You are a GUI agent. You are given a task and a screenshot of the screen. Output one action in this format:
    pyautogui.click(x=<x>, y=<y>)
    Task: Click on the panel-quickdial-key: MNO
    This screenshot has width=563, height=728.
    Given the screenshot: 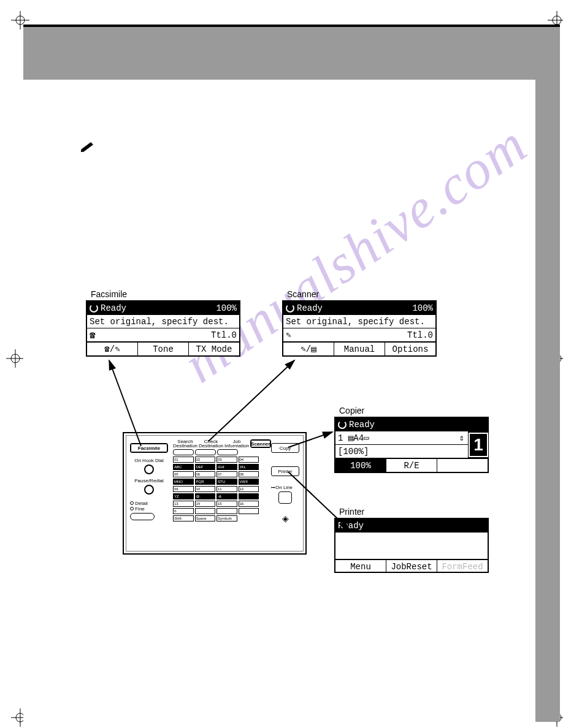 What is the action you would take?
    pyautogui.click(x=183, y=482)
    